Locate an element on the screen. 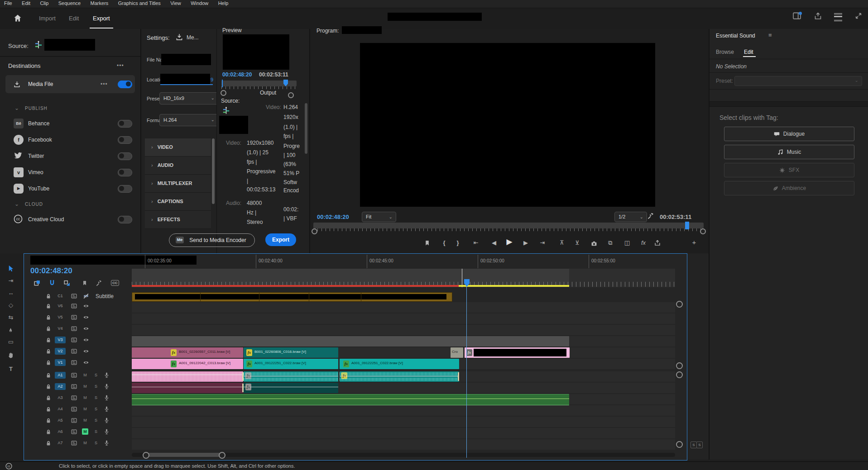 The width and height of the screenshot is (868, 470). program-playback-resolution-dropdown: 1/2 ⌄ is located at coordinates (631, 217).